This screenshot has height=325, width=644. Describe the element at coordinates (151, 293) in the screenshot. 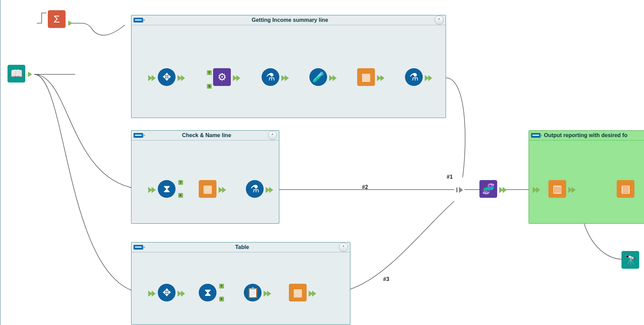

I see `c3-in` at that location.